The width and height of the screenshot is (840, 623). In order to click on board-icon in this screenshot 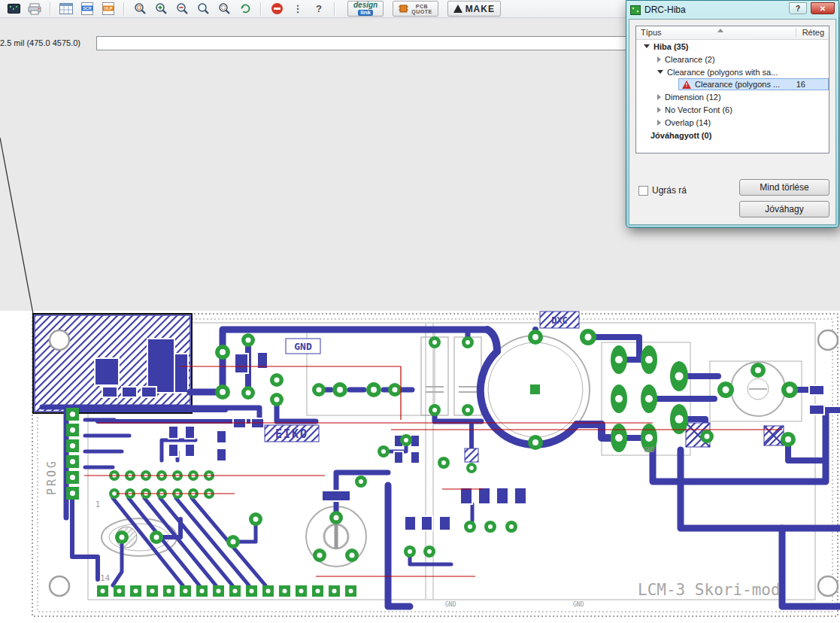, I will do `click(14, 9)`.